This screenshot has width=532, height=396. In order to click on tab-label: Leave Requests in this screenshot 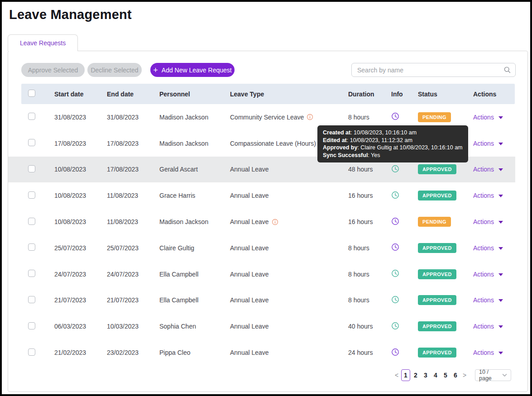, I will do `click(43, 43)`.